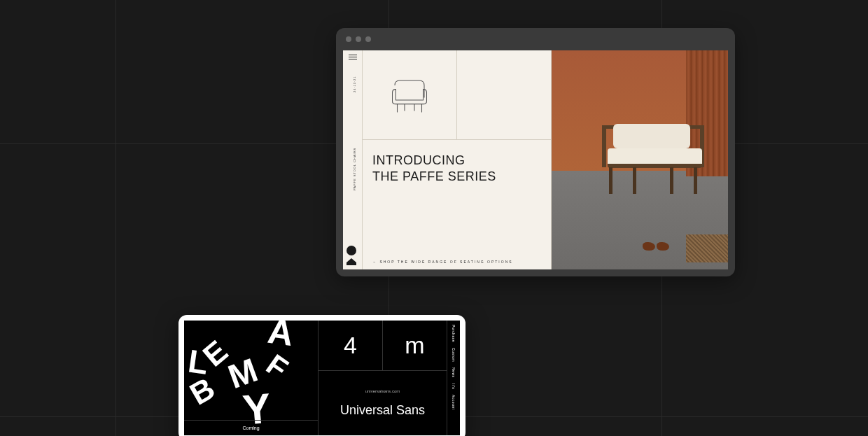 The width and height of the screenshot is (868, 436). Describe the element at coordinates (536, 39) in the screenshot. I see `window-titlebar` at that location.